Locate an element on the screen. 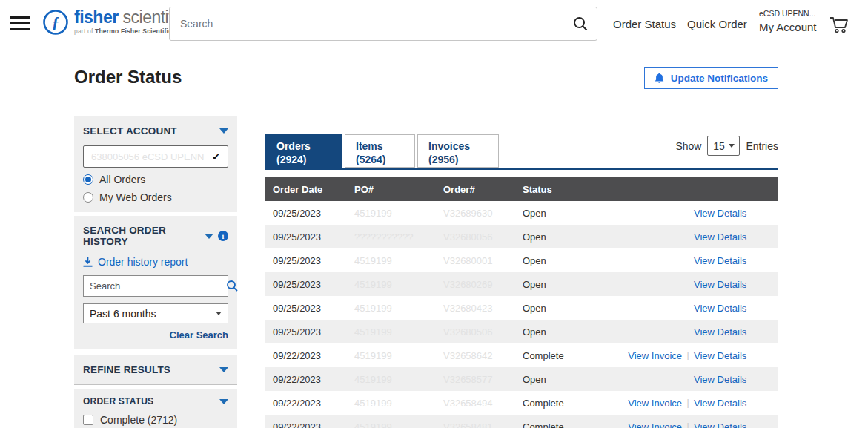  search-input is located at coordinates (367, 24).